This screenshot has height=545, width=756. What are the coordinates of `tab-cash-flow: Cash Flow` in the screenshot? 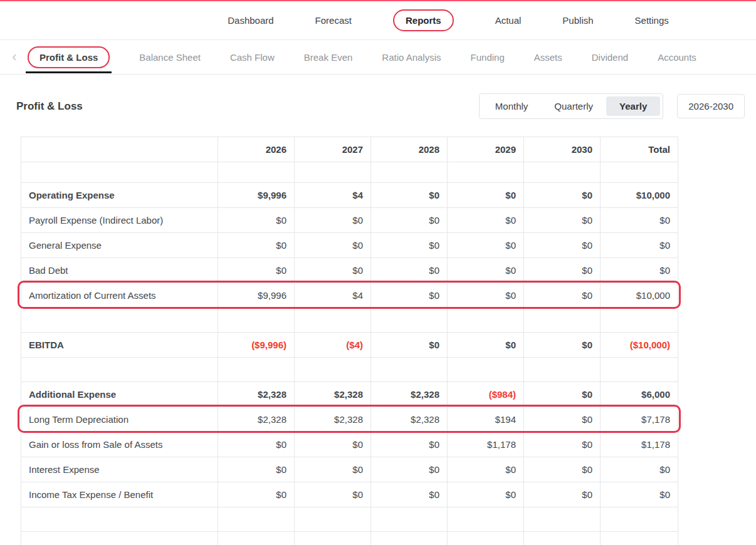 It's located at (252, 58).